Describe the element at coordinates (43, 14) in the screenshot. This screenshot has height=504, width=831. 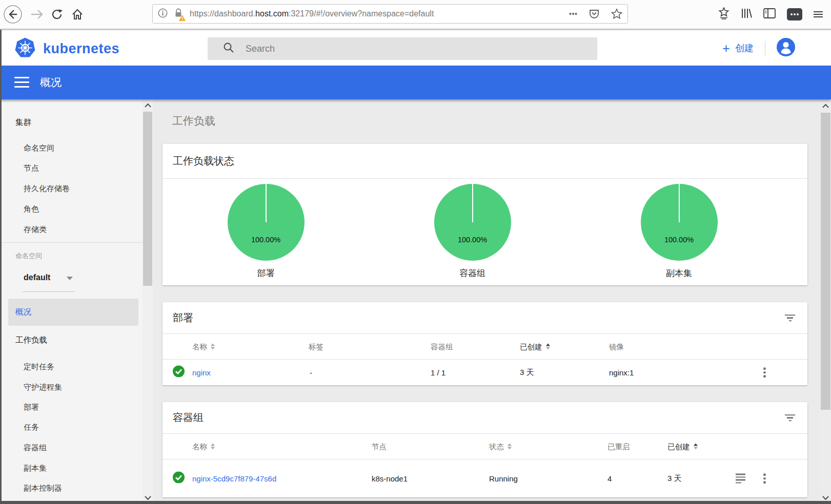
I see `nav-buttons` at that location.